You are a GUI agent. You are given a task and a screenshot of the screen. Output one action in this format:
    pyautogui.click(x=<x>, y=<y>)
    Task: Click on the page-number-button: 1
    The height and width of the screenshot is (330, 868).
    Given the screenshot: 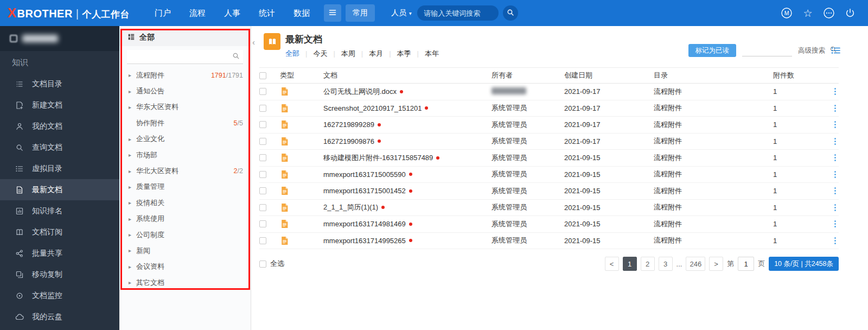 What is the action you would take?
    pyautogui.click(x=630, y=264)
    